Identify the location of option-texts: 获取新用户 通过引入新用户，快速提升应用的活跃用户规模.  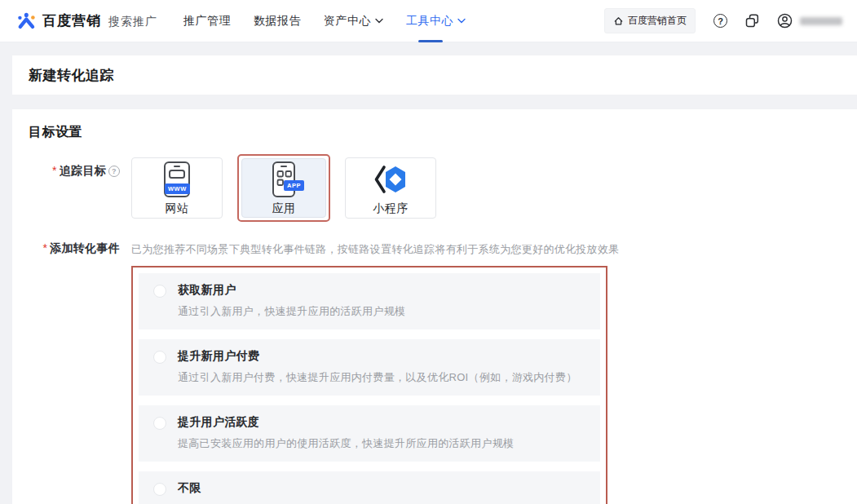
(292, 301).